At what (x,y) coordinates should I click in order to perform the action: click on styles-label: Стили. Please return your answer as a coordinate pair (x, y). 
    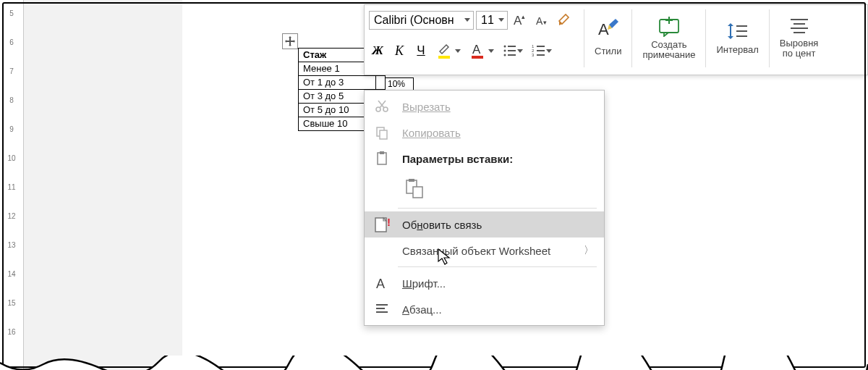
    Looking at the image, I should click on (608, 51).